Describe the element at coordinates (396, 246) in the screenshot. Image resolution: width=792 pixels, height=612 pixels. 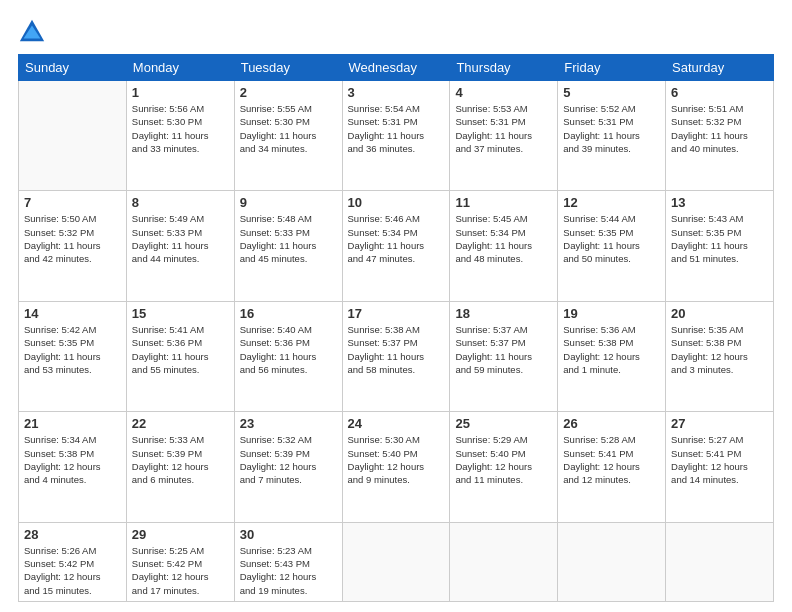
I see `calendar-day-cell: 10Sunrise: 5:46 AMSunset: 5:34 PMDayligh…` at that location.